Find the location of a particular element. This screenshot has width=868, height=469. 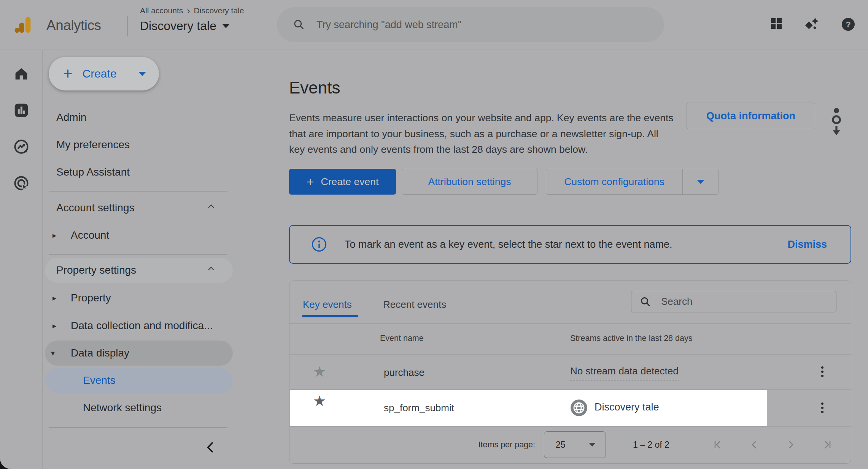

sidebar-item-my-preferences: My preferences is located at coordinates (93, 145).